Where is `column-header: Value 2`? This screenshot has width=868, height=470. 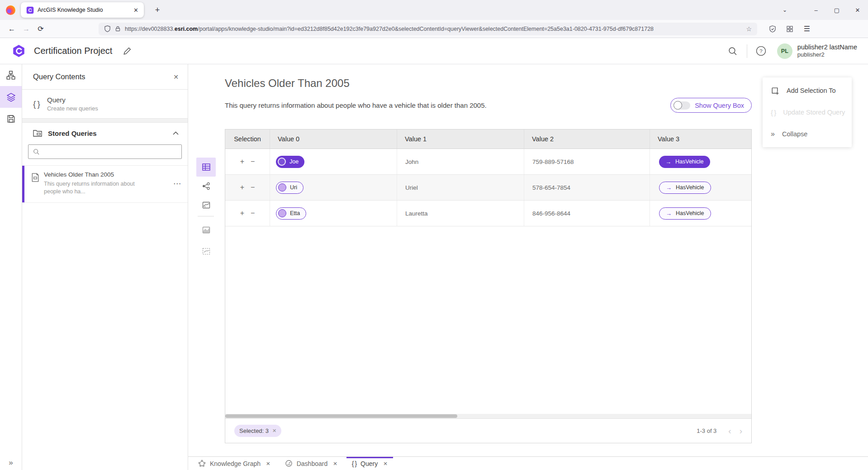 column-header: Value 2 is located at coordinates (587, 139).